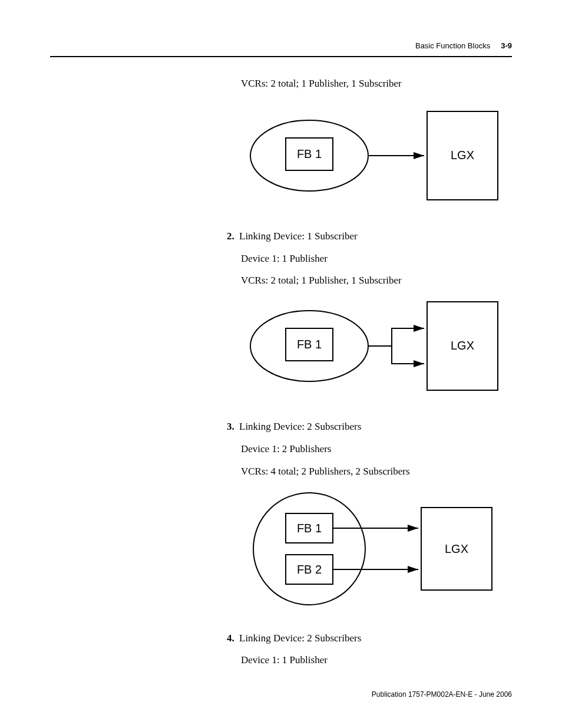  I want to click on item4-number: 4., so click(231, 638).